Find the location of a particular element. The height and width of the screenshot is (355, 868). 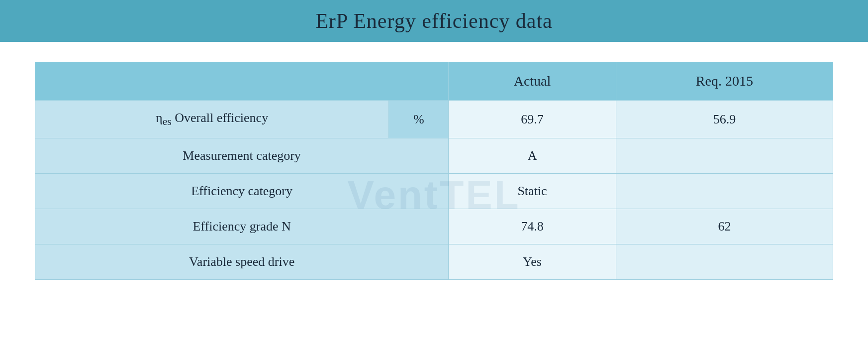

col-header-label is located at coordinates (242, 82).